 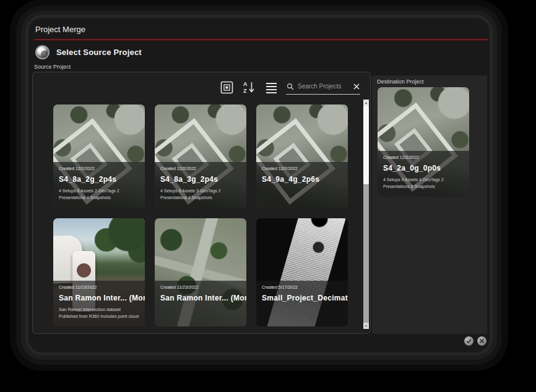 I want to click on sphere-icon, so click(x=42, y=52).